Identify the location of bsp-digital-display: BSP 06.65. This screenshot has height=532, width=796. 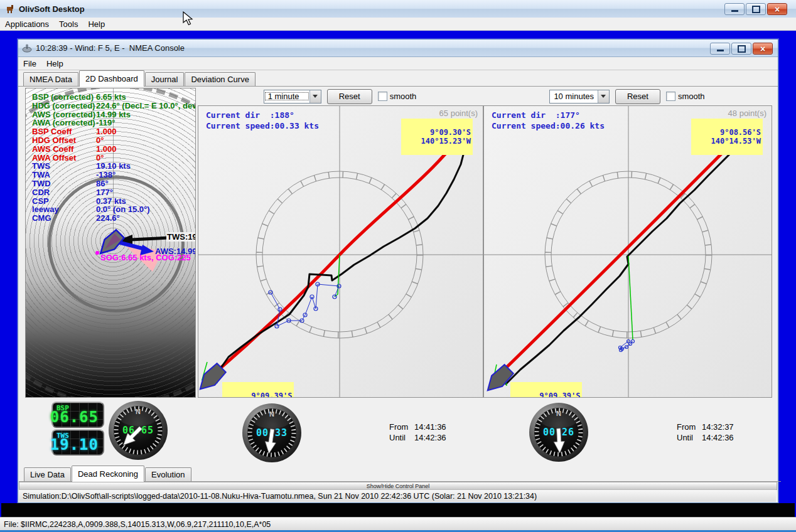
(78, 415).